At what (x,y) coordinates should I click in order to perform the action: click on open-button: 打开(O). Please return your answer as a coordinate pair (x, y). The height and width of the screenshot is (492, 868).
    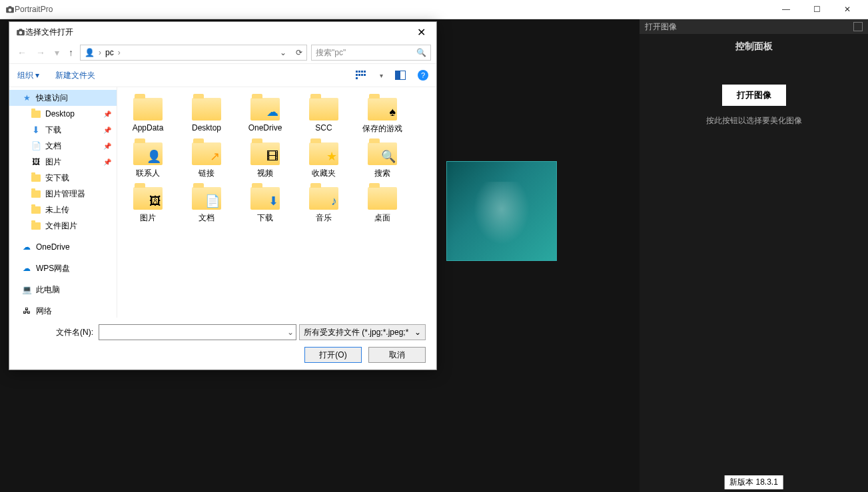
    Looking at the image, I should click on (333, 355).